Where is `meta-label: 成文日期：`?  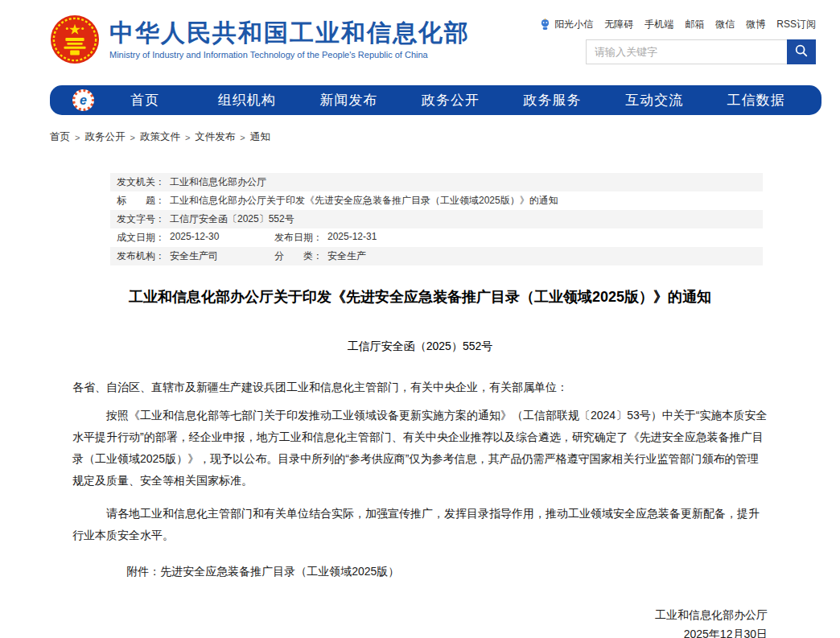
meta-label: 成文日期： is located at coordinates (141, 238).